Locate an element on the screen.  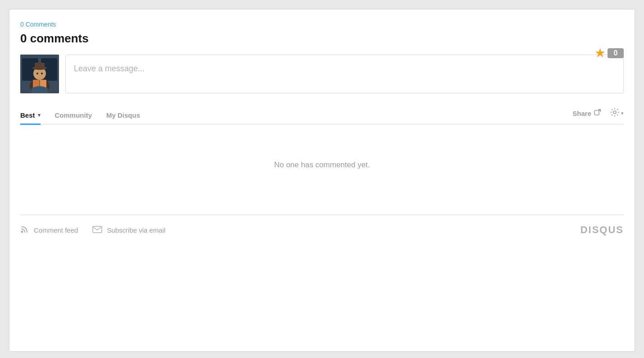
comment-feed-link: Comment feed is located at coordinates (49, 230).